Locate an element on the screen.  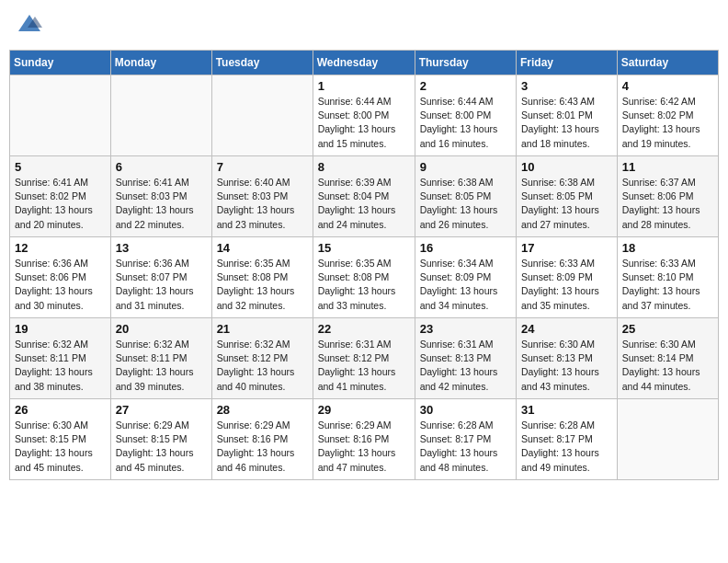
calendar-cell: 22Sunrise: 6:31 AMSunset: 8:12 PMDayligh… is located at coordinates (364, 359).